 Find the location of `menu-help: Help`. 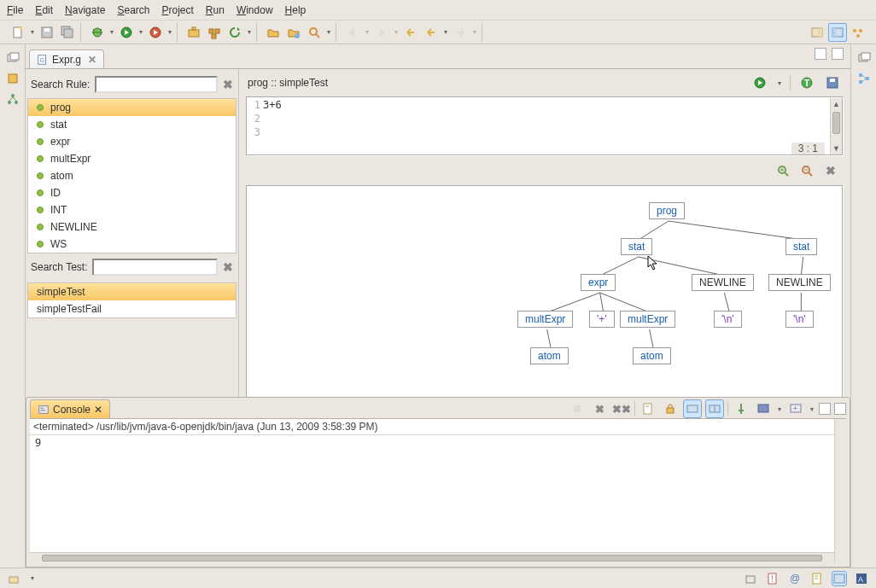

menu-help: Help is located at coordinates (295, 10).